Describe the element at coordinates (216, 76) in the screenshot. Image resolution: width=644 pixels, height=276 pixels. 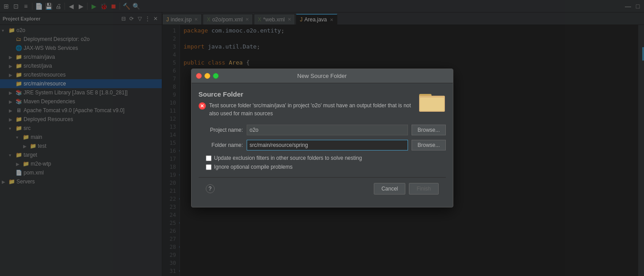
I see `maximize-button` at that location.